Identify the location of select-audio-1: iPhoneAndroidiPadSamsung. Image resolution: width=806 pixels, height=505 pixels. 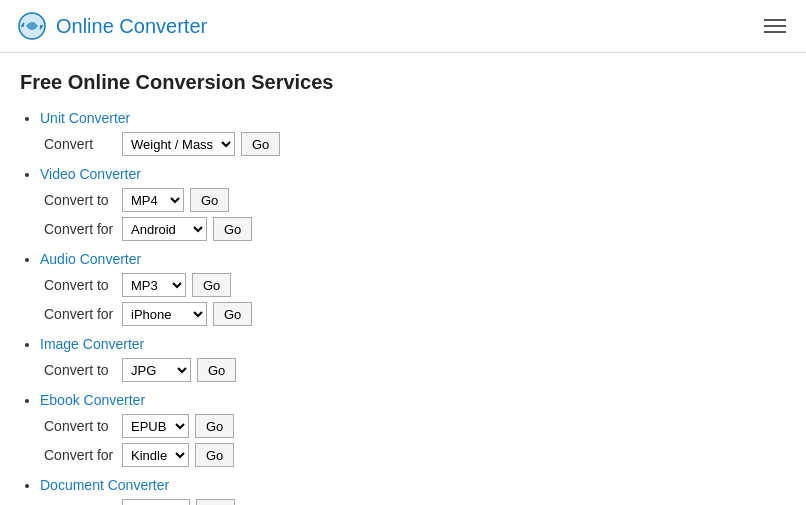
(164, 314).